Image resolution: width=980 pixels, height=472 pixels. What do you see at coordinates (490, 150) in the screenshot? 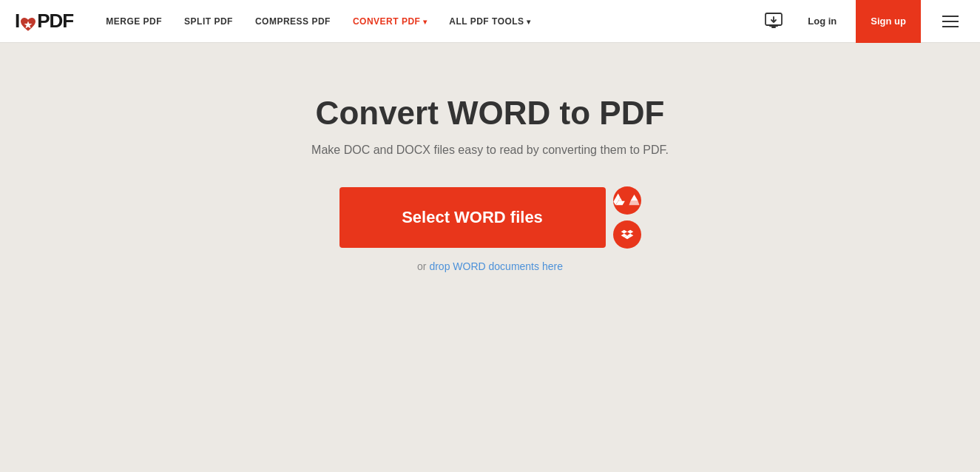
I see `page-subtitle: Make DOC and DOCX files easy to read by …` at bounding box center [490, 150].